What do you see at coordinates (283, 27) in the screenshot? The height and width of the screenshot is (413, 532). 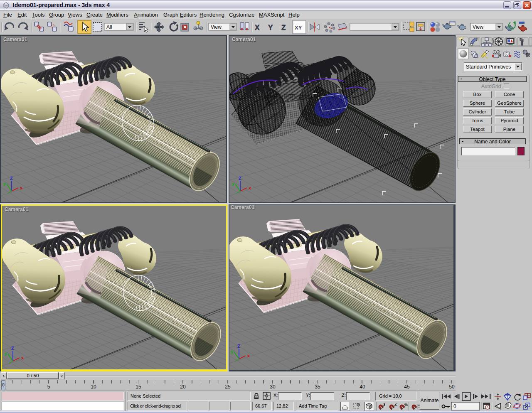 I see `svg-text: Z` at bounding box center [283, 27].